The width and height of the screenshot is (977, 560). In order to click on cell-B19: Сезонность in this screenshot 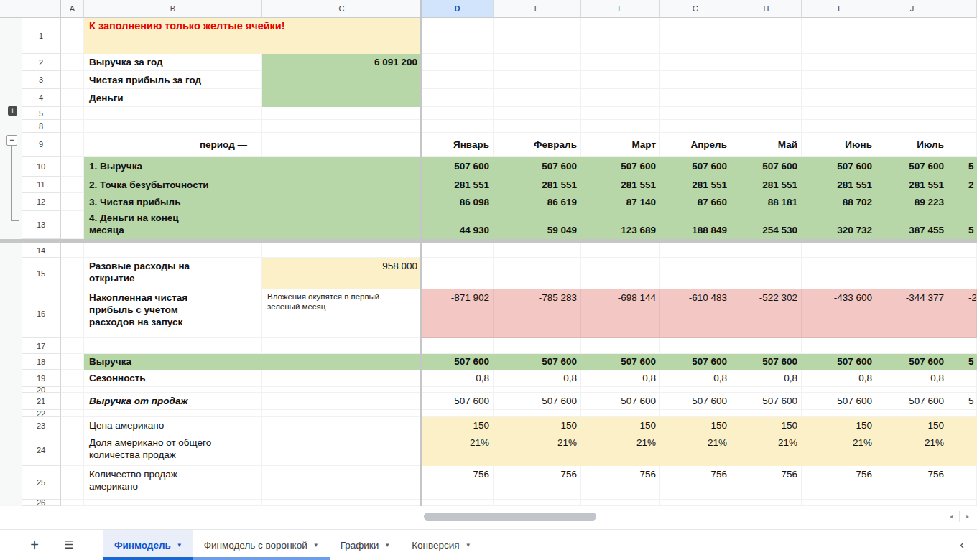, I will do `click(173, 378)`.